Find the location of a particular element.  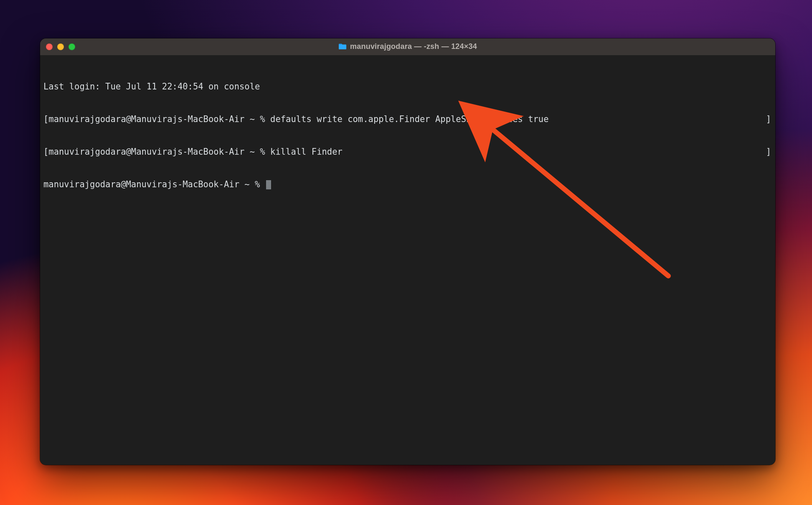

cursor is located at coordinates (269, 185).